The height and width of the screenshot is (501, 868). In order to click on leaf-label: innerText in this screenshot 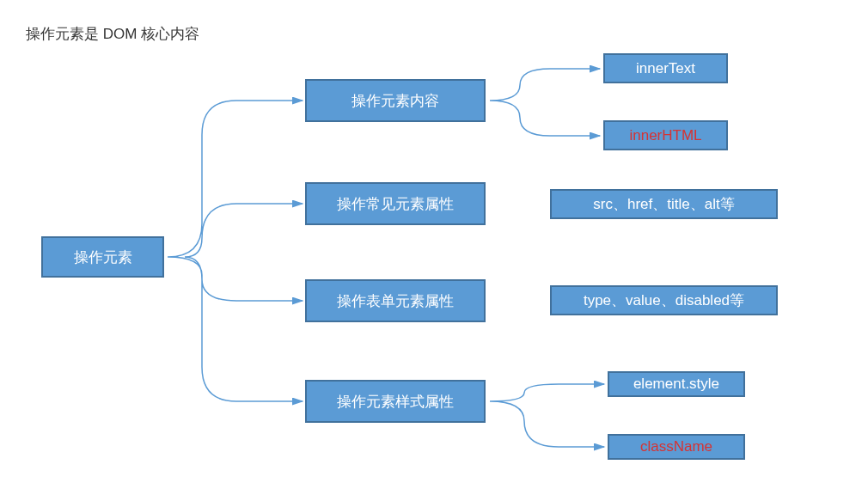, I will do `click(665, 69)`.